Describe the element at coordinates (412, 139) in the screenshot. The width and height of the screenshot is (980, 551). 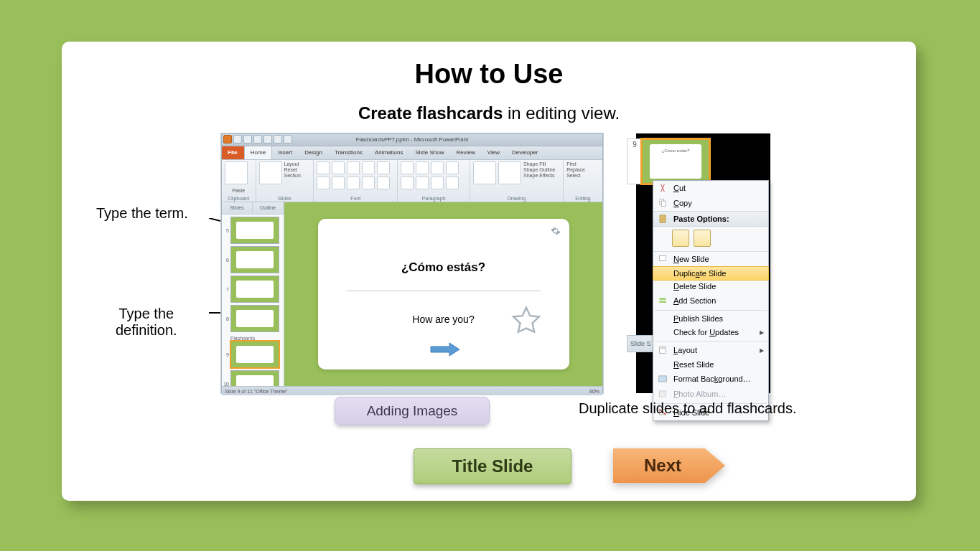
I see `ppt-window-title: FlashcardsPPT.pptm - Microsoft PowerPoin…` at that location.